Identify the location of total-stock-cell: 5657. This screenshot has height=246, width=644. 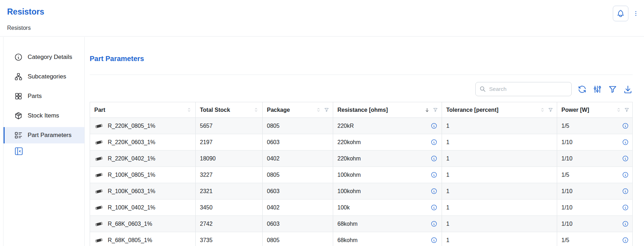
(229, 126).